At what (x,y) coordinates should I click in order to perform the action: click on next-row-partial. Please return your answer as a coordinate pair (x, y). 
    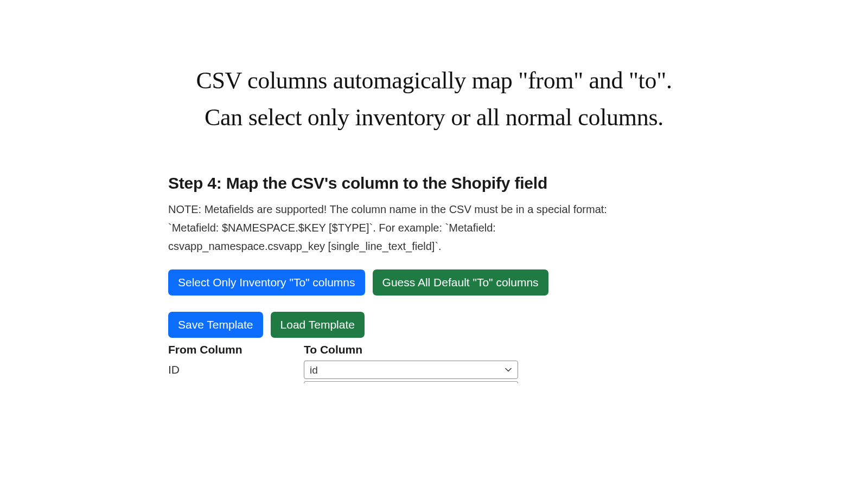
    Looking at the image, I should click on (411, 382).